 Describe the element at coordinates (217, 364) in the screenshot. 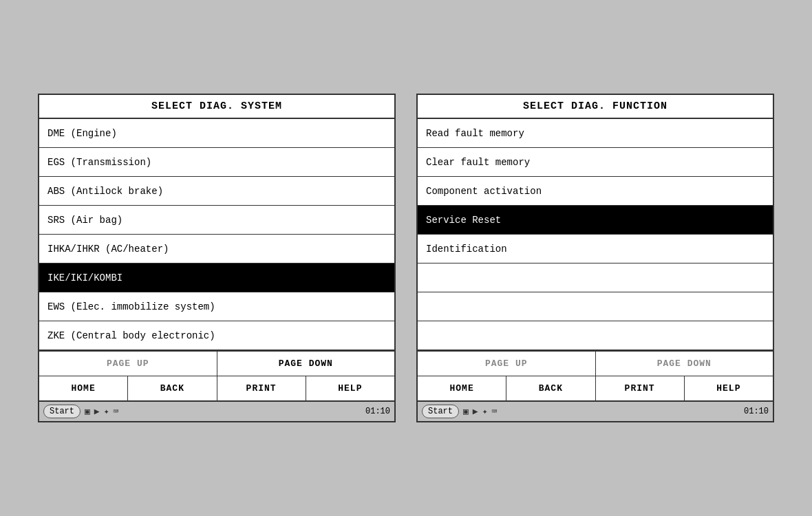

I see `left-nav-row-top: PAGE UP PAGE DOWN` at that location.